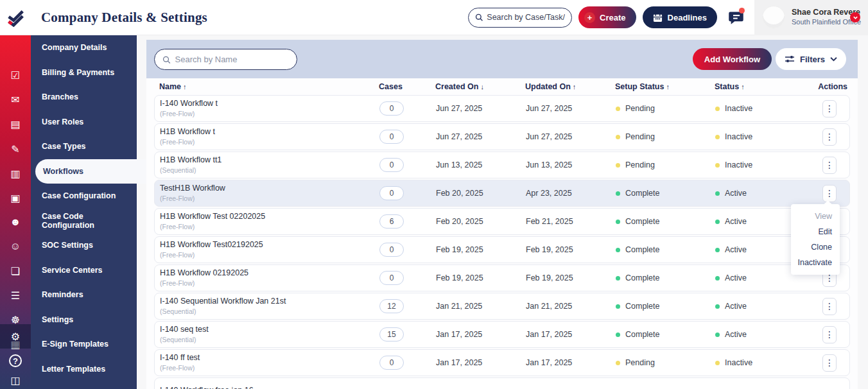  What do you see at coordinates (15, 379) in the screenshot?
I see `guide-book-icon: ◫` at bounding box center [15, 379].